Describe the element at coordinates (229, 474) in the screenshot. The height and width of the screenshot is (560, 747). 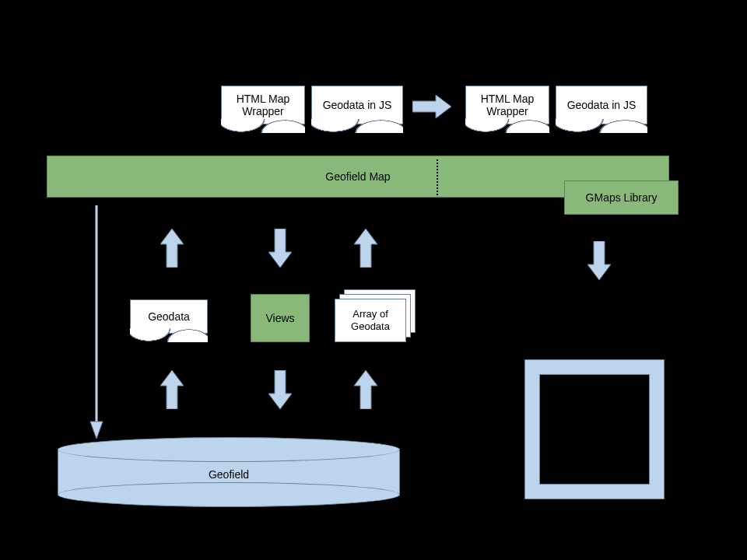
I see `cylinder-label: Geofield` at that location.